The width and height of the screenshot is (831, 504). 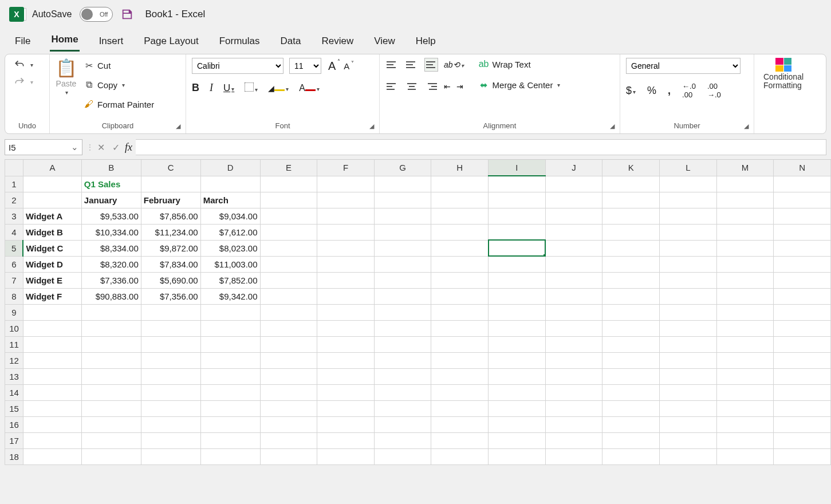 I want to click on cell-I13, so click(x=517, y=376).